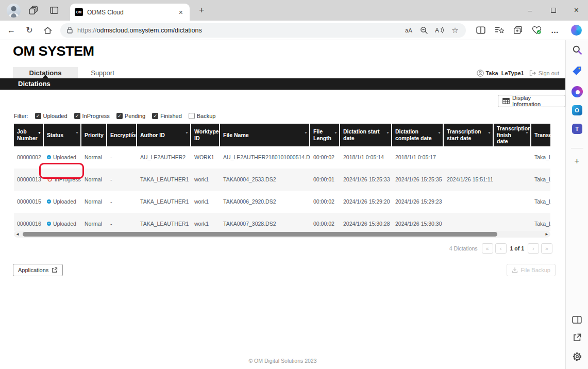 The image size is (588, 369). What do you see at coordinates (547, 248) in the screenshot?
I see `last-page-button: »` at bounding box center [547, 248].